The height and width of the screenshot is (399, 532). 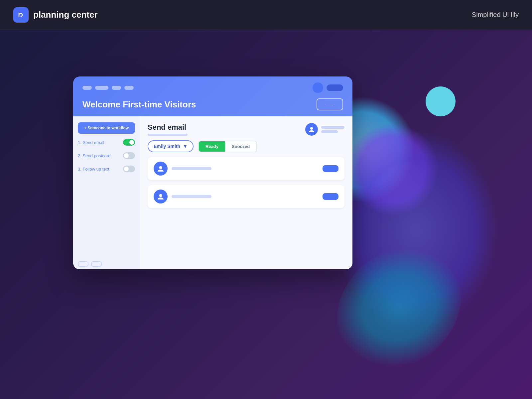 I want to click on person-select-dropdown: Emily Smith ▼, so click(x=171, y=146).